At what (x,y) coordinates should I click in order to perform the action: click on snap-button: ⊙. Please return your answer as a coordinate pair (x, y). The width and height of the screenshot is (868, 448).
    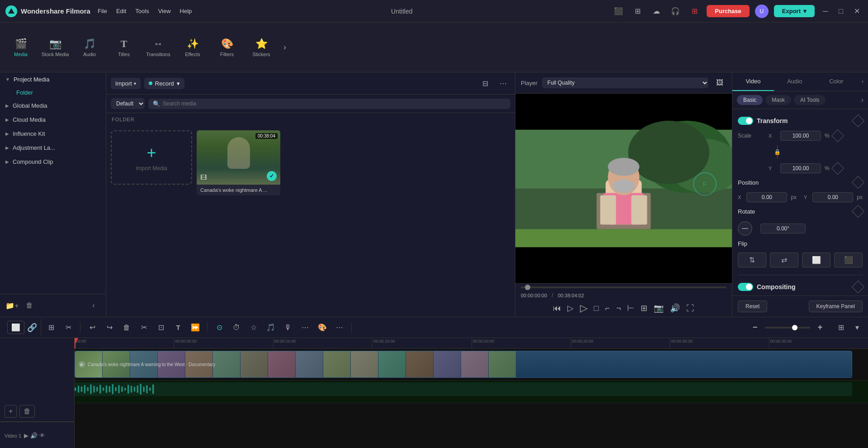
    Looking at the image, I should click on (219, 328).